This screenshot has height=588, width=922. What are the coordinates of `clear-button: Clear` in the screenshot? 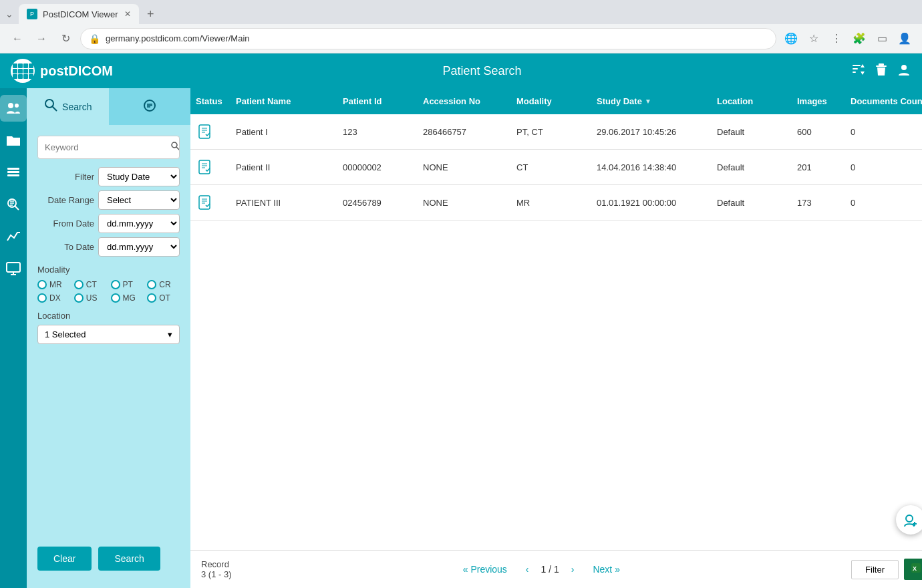 It's located at (64, 559).